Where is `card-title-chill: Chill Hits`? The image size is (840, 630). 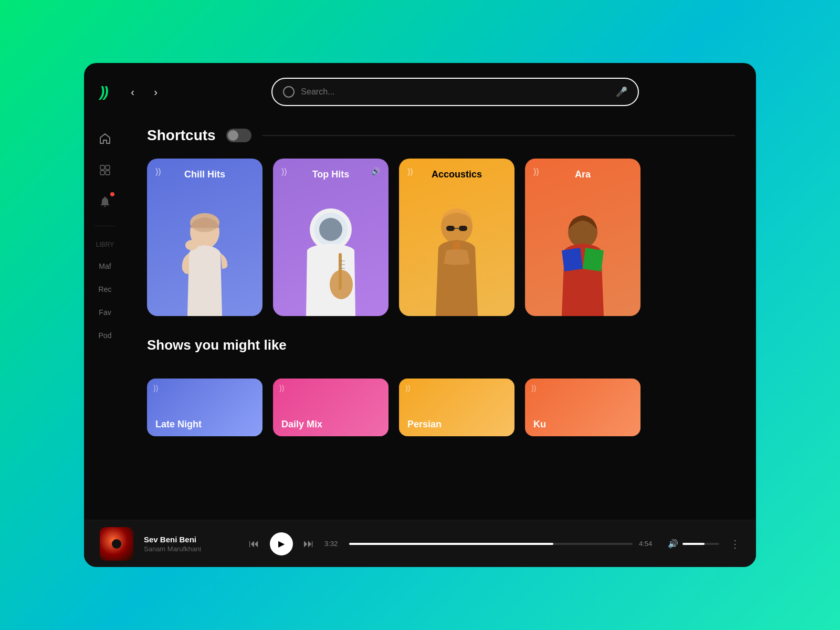
card-title-chill: Chill Hits is located at coordinates (205, 174).